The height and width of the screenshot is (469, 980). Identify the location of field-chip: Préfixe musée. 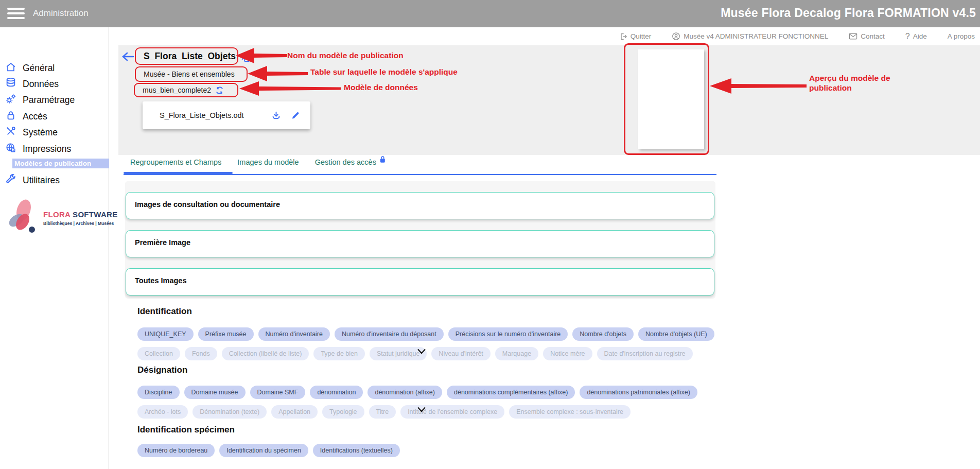
(226, 334).